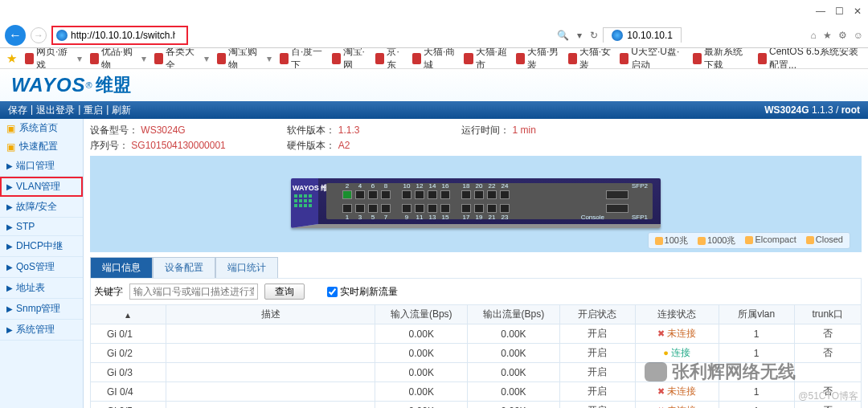  I want to click on back-button: ←, so click(15, 35).